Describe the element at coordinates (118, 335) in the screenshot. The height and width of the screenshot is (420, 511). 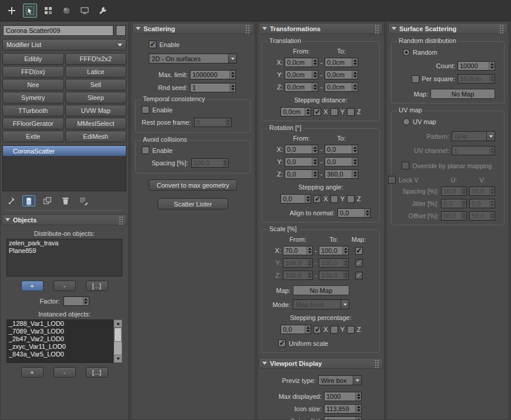
I see `scroll-thumb` at that location.